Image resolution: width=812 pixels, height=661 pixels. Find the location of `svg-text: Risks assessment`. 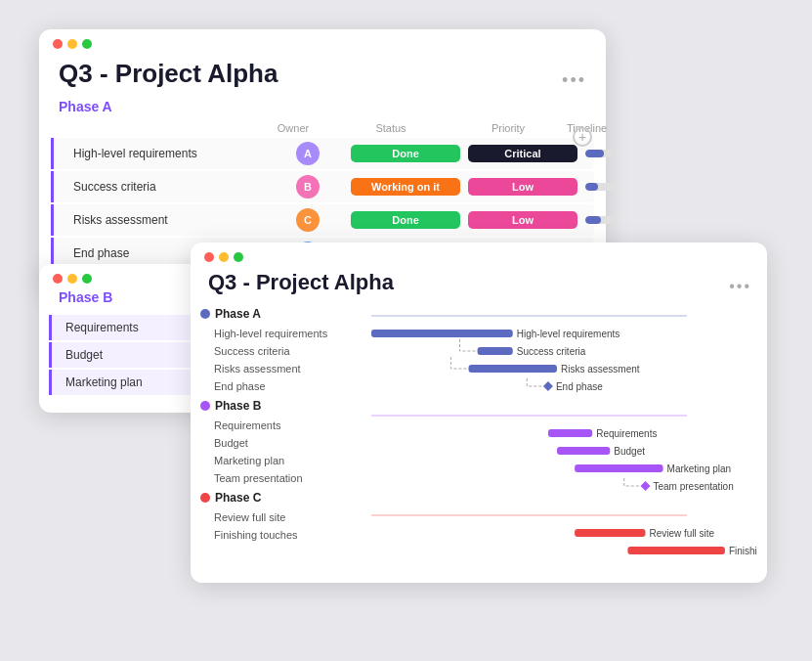

svg-text: Risks assessment is located at coordinates (600, 370).